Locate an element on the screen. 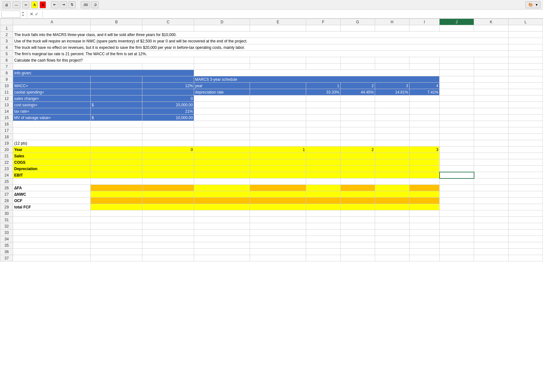 This screenshot has width=543, height=392. align-left-btn: ⇤ is located at coordinates (55, 5).